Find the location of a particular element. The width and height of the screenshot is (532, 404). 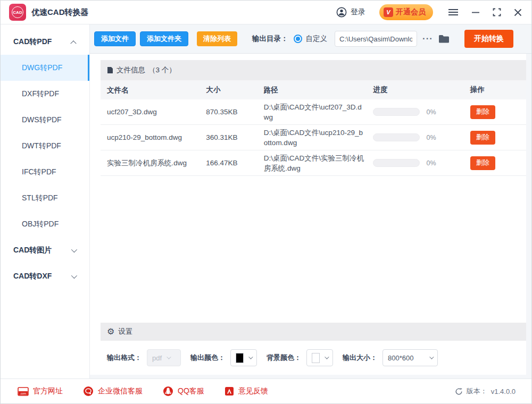

col-action: 操作 is located at coordinates (495, 90).